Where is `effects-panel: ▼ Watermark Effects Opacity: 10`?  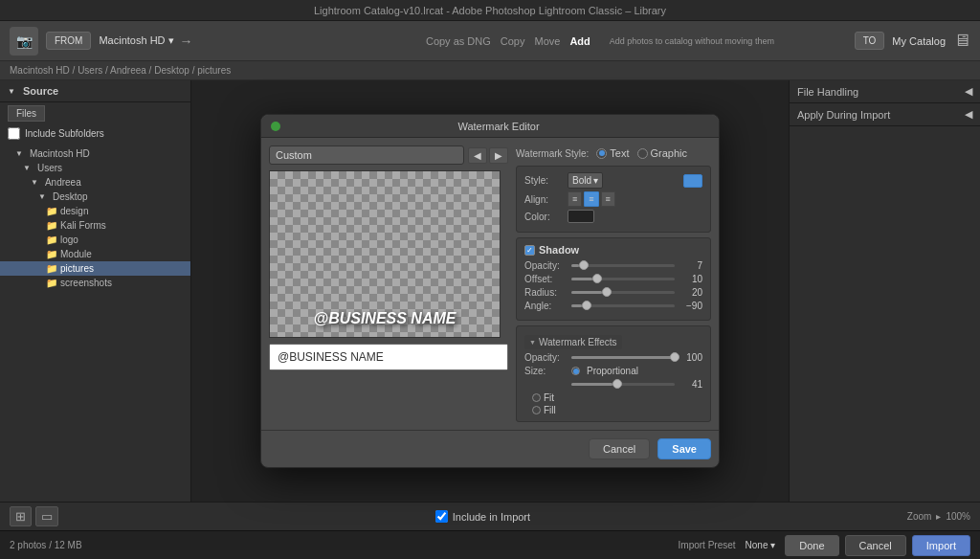
effects-panel: ▼ Watermark Effects Opacity: 10 is located at coordinates (613, 373).